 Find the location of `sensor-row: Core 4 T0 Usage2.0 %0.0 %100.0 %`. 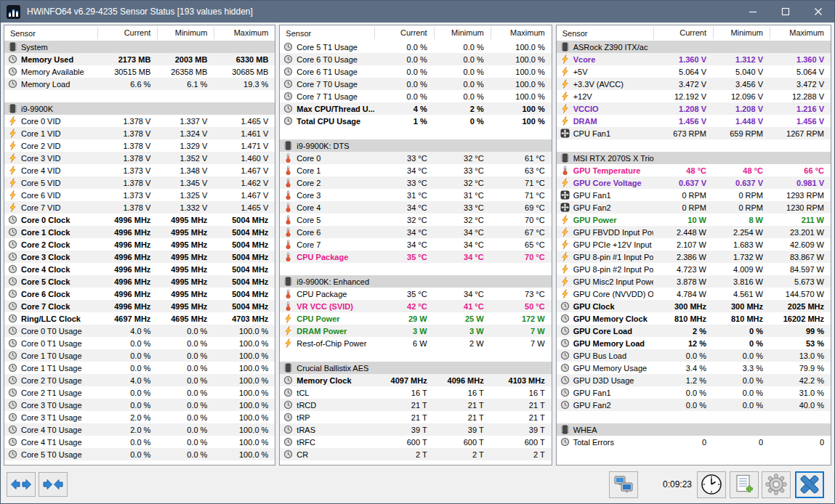

sensor-row: Core 4 T0 Usage2.0 %0.0 %100.0 % is located at coordinates (140, 430).